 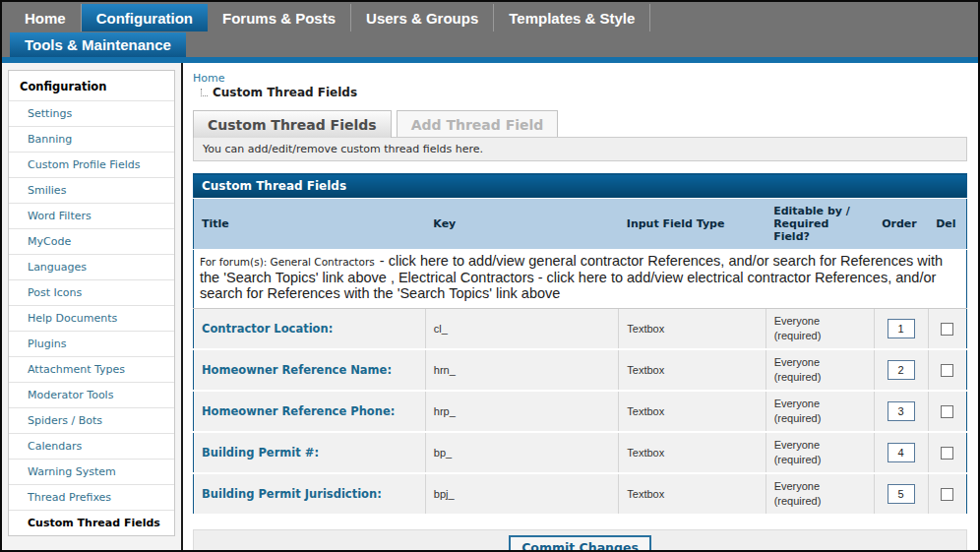 What do you see at coordinates (581, 453) in the screenshot?
I see `table-row: Building Permit #: bp_ Textbox Everyone …` at bounding box center [581, 453].